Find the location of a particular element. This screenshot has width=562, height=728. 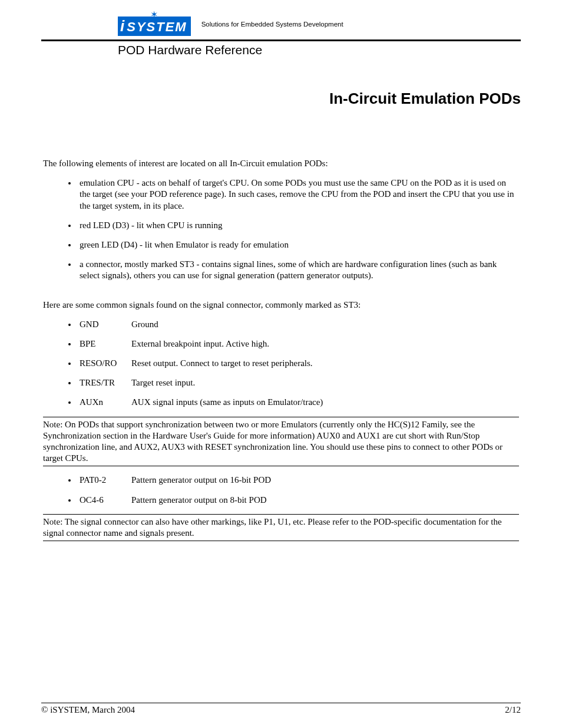

list-item: a connector, mostly marked ST3 - contain… is located at coordinates (298, 270).